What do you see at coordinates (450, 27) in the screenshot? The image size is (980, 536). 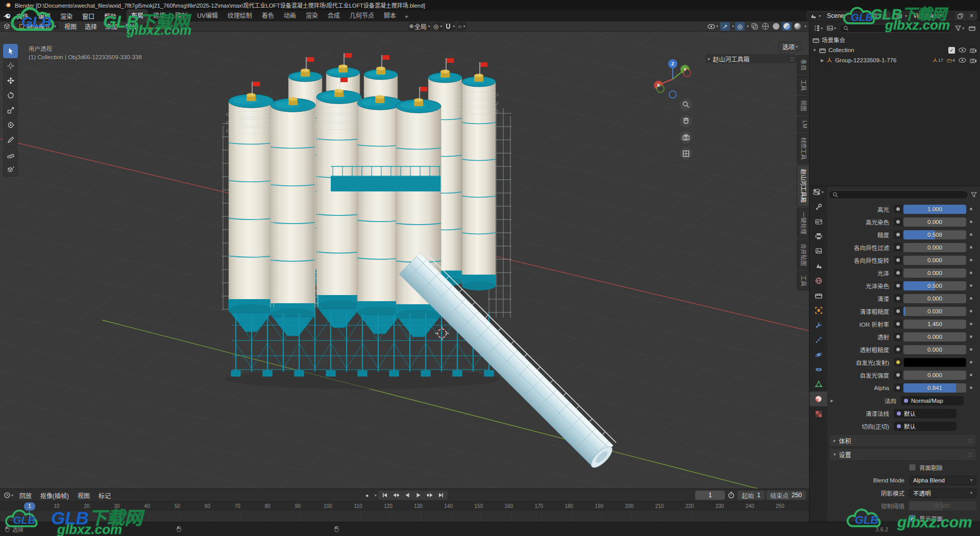 I see `snapping-toggle: ▾` at bounding box center [450, 27].